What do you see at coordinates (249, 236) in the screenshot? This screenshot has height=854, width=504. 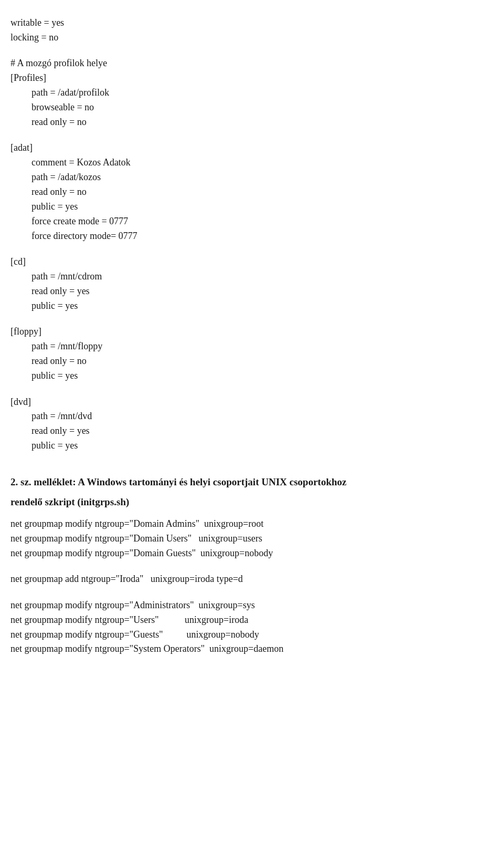 I see `line-adat-force-dir: force directory mode= 0777` at bounding box center [249, 236].